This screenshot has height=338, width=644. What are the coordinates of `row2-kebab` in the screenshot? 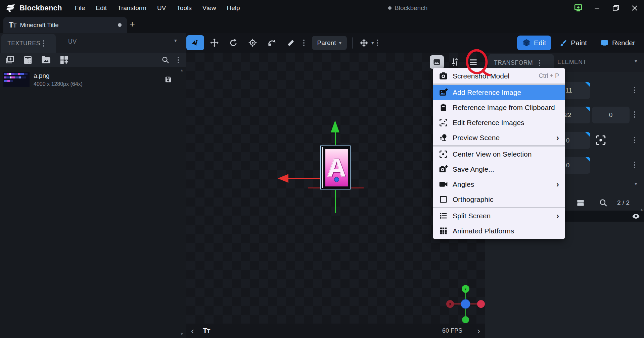 It's located at (635, 115).